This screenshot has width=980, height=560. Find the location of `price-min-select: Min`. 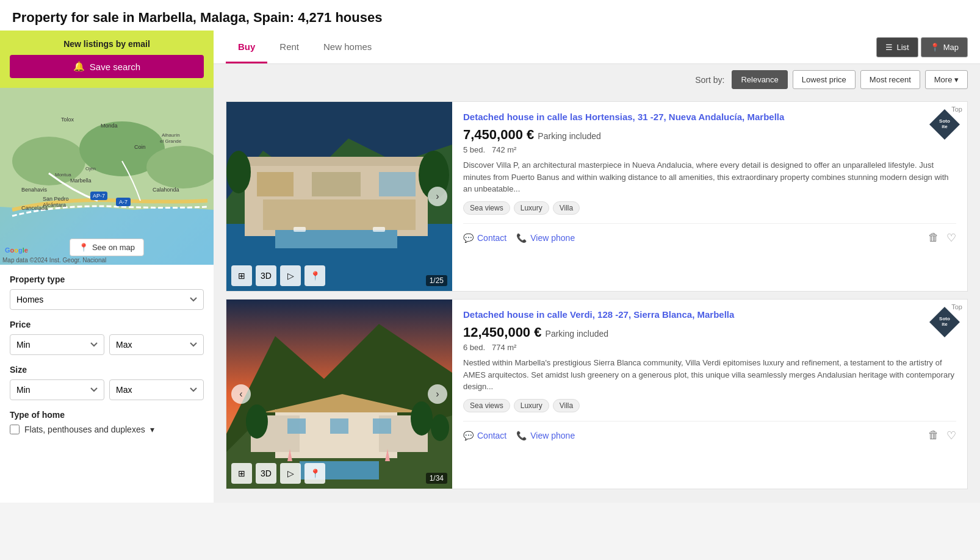

price-min-select: Min is located at coordinates (57, 345).